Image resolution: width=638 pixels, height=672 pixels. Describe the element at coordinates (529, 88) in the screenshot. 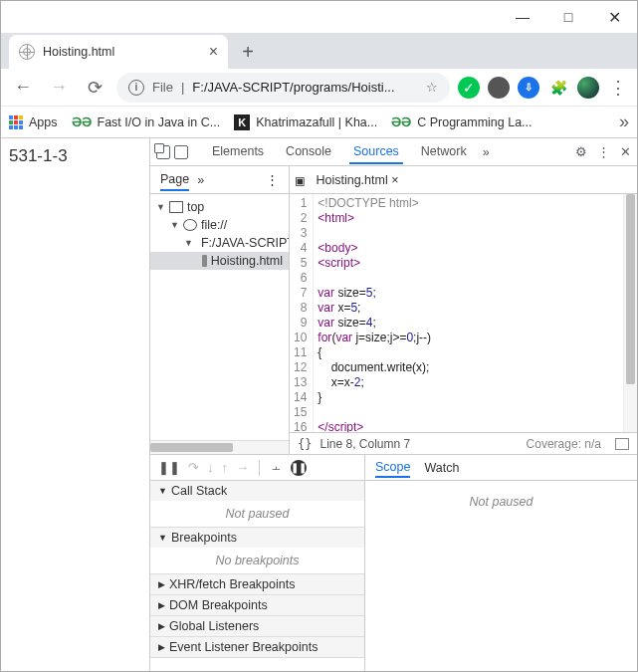

I see `extension-idm-icon: ⇩` at that location.